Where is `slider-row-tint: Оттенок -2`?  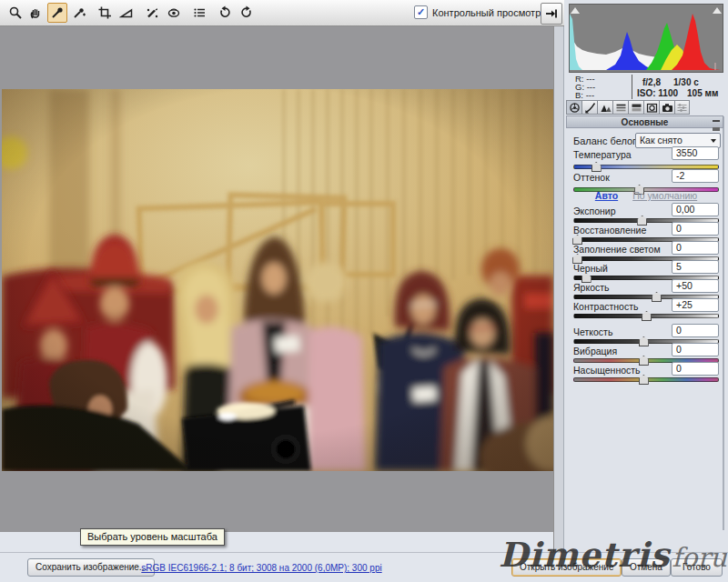 slider-row-tint: Оттенок -2 is located at coordinates (646, 177).